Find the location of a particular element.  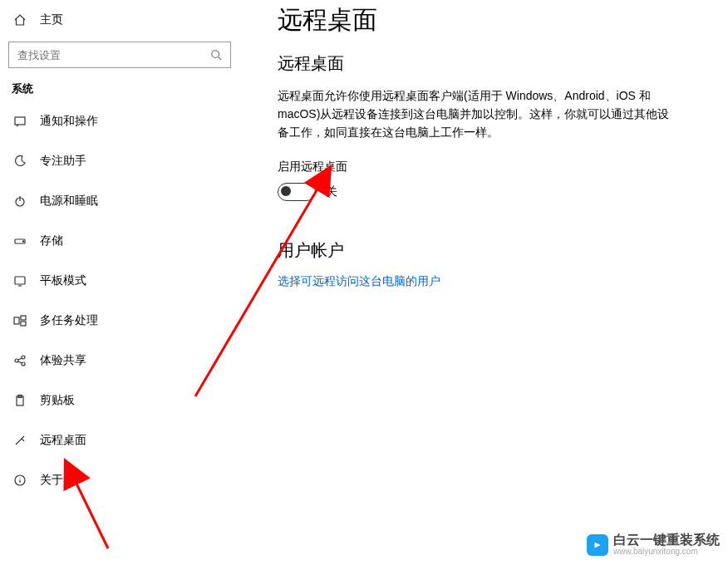

sidebar-item-label: 电源和睡眠 is located at coordinates (69, 201).